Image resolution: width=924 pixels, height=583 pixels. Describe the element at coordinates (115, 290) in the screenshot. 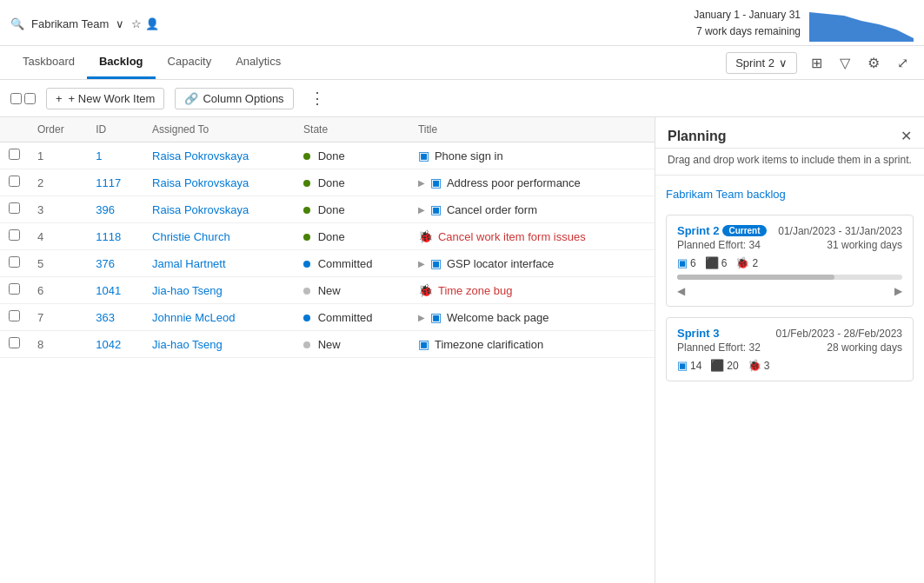

I see `row-id: 1041` at that location.